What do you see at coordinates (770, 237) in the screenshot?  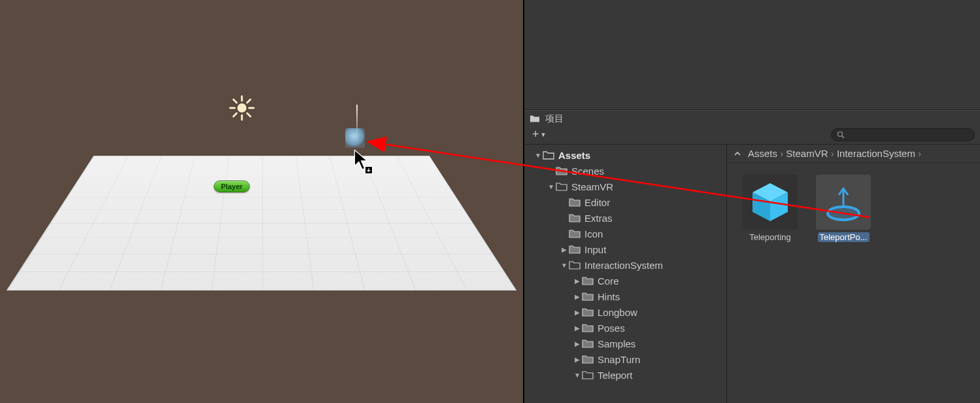 I see `asset-label: Teleporting` at bounding box center [770, 237].